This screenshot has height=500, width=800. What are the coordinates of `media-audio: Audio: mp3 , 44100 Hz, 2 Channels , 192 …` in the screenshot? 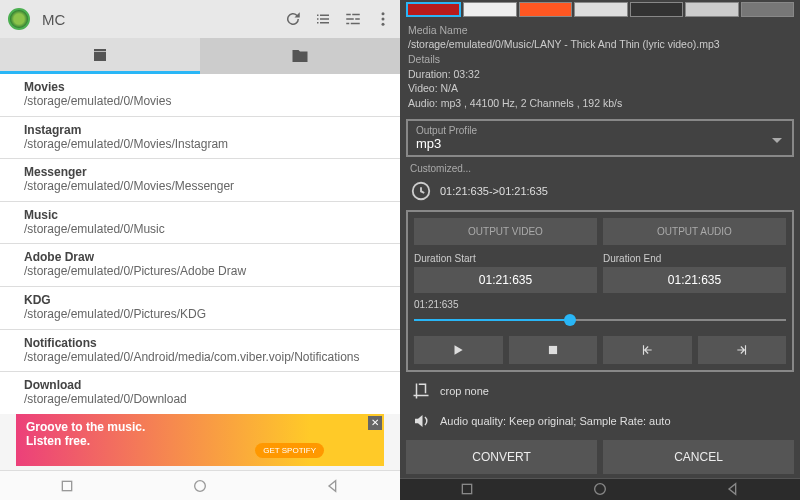 It's located at (600, 104).